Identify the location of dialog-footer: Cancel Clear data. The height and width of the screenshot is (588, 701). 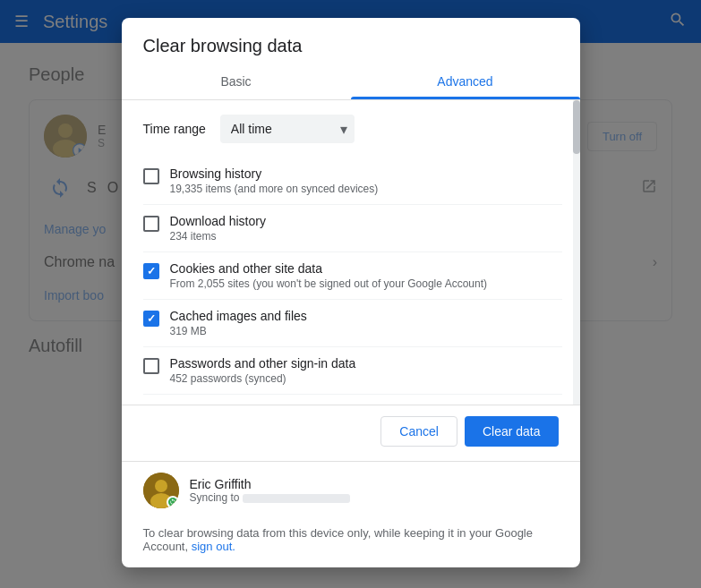
(351, 433).